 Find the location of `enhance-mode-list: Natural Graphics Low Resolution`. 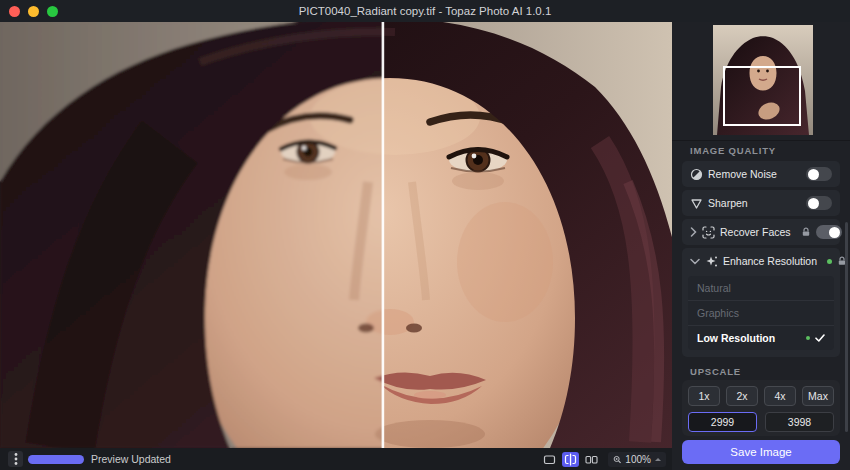

enhance-mode-list: Natural Graphics Low Resolution is located at coordinates (761, 313).